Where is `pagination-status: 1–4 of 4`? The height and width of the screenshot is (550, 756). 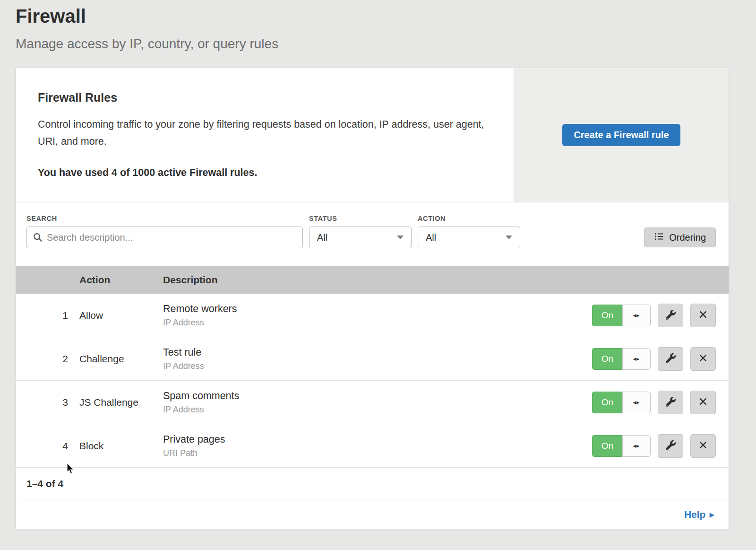 pagination-status: 1–4 of 4 is located at coordinates (372, 484).